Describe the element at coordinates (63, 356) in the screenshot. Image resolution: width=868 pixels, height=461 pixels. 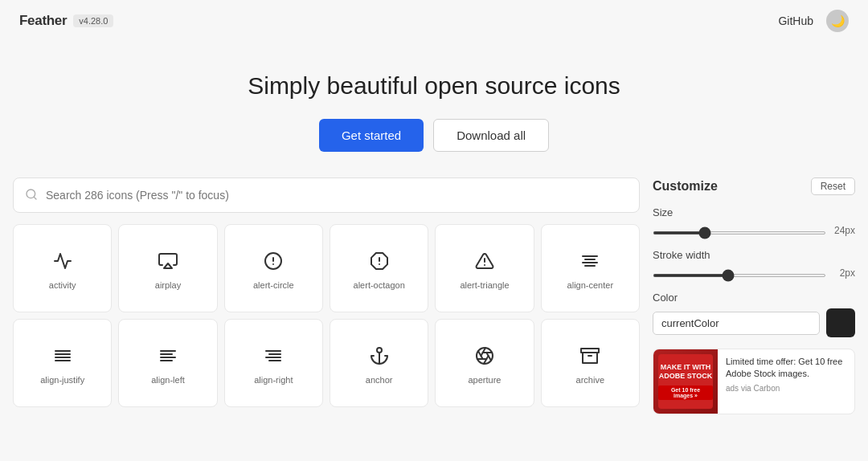
I see `align-justify-icon` at that location.